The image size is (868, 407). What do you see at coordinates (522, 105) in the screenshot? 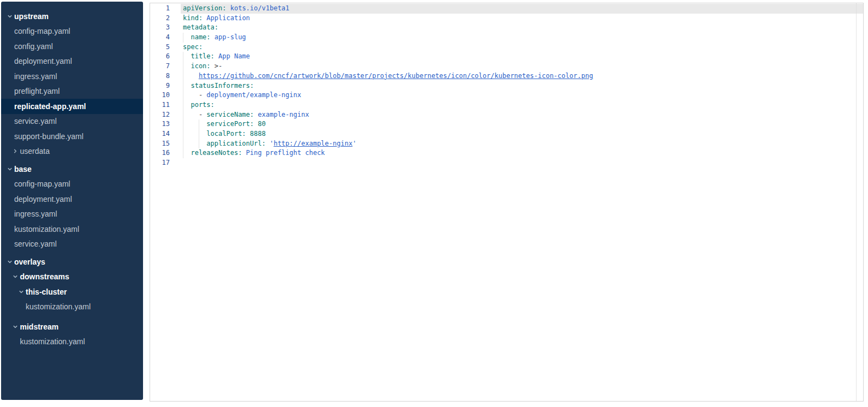
I see `code-line-text: ports:` at bounding box center [522, 105].